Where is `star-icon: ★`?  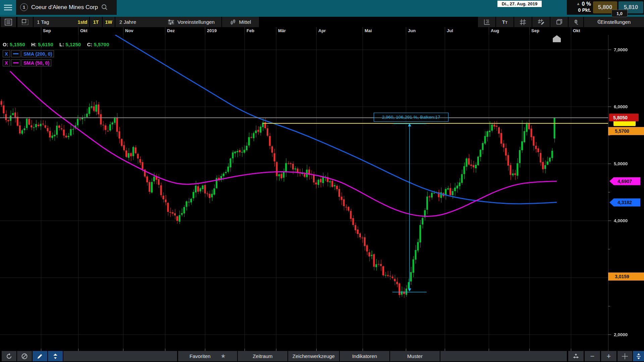 star-icon: ★ is located at coordinates (223, 356).